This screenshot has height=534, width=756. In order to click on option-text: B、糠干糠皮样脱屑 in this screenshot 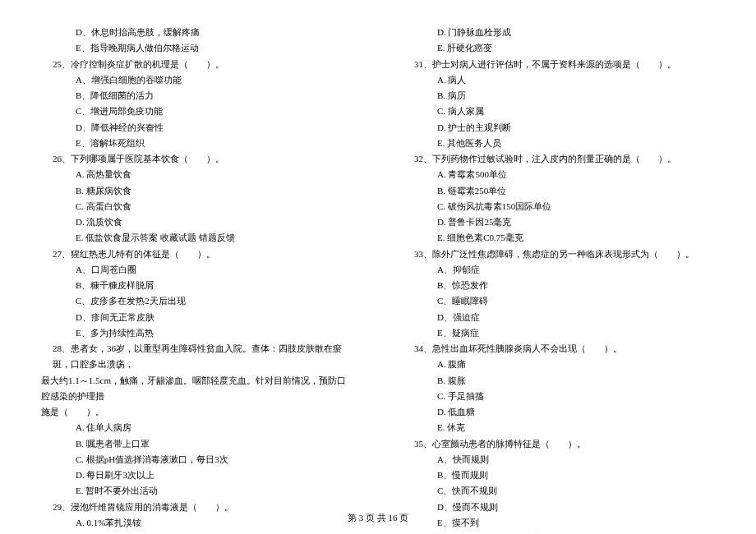, I will do `click(197, 286)`.